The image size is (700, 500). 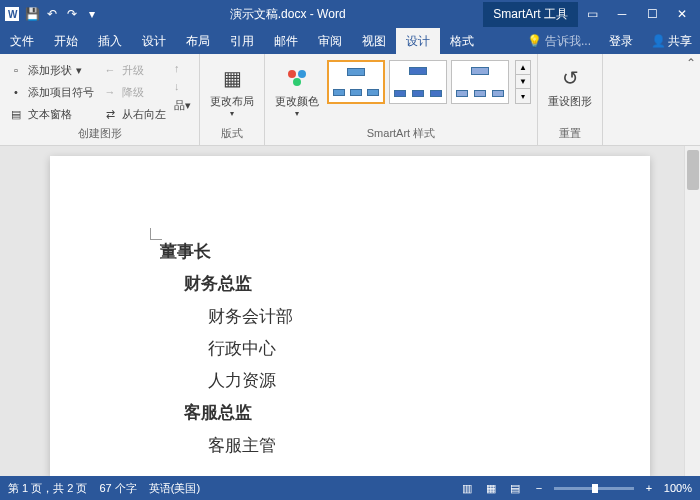 What do you see at coordinates (154, 42) in the screenshot?
I see `tab-design: 设计` at bounding box center [154, 42].